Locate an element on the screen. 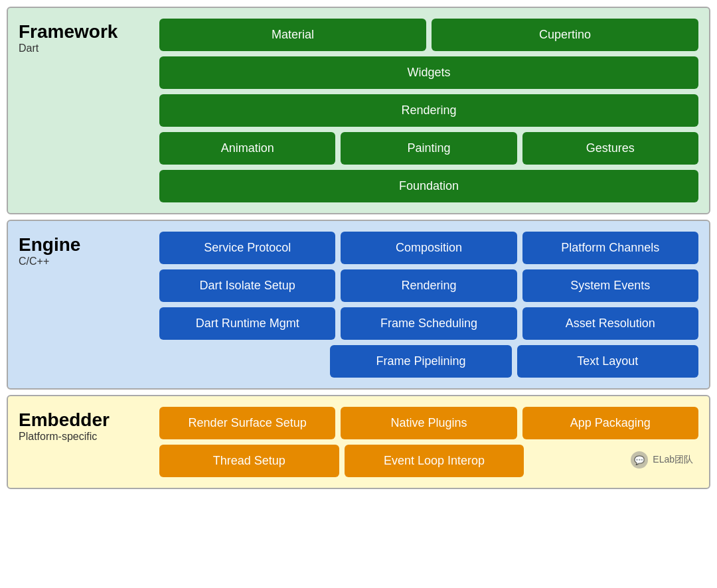  engine-btn-rendering: Rendering is located at coordinates (429, 285).